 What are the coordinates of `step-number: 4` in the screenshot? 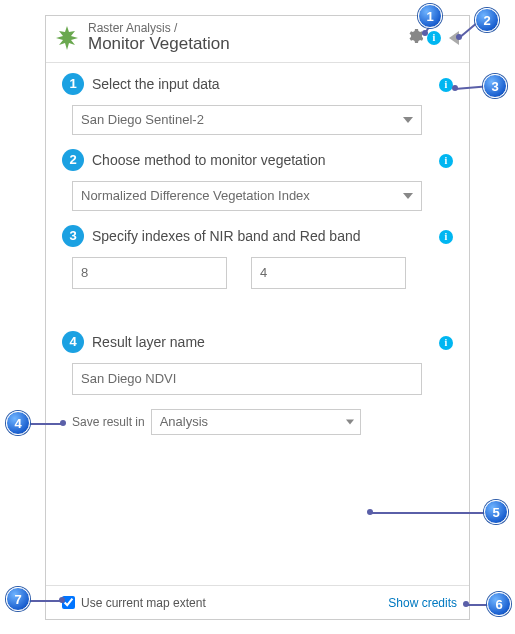 It's located at (73, 342).